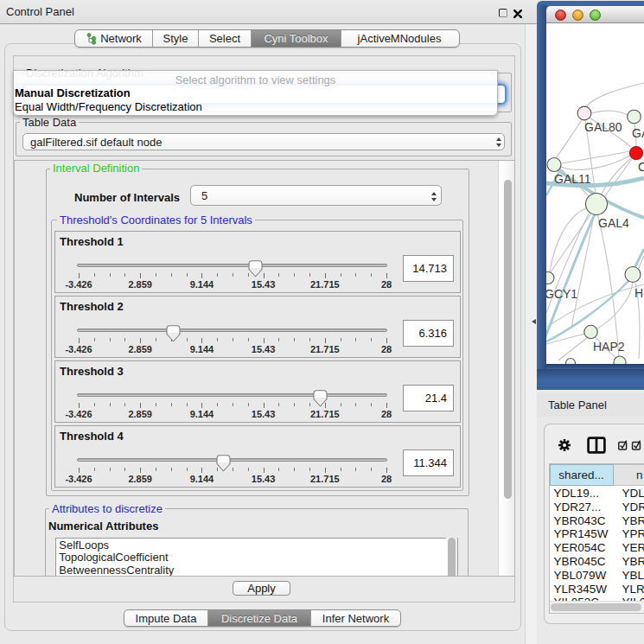  What do you see at coordinates (562, 294) in the screenshot?
I see `svg-text: GCY1` at bounding box center [562, 294].